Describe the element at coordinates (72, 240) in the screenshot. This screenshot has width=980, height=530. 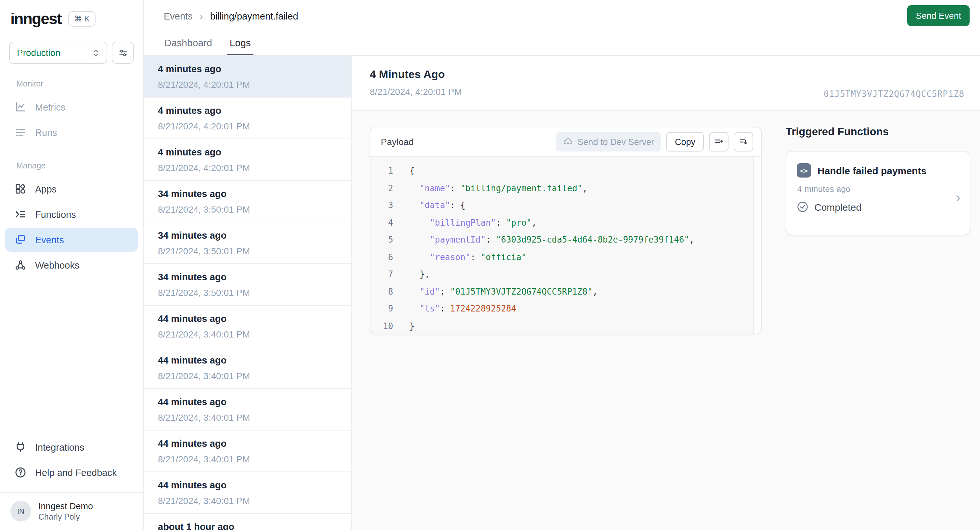
I see `sidebar-item-events: Events` at that location.